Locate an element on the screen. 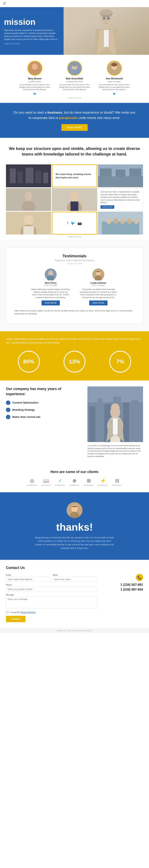  company-right: As a result of our philosophy to be the … is located at coordinates (115, 422).